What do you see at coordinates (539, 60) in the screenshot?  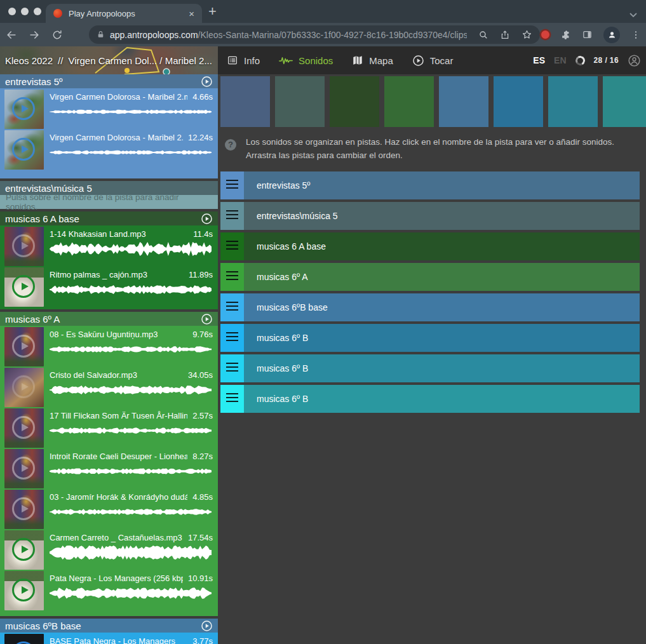 I see `language-es-button: ES` at bounding box center [539, 60].